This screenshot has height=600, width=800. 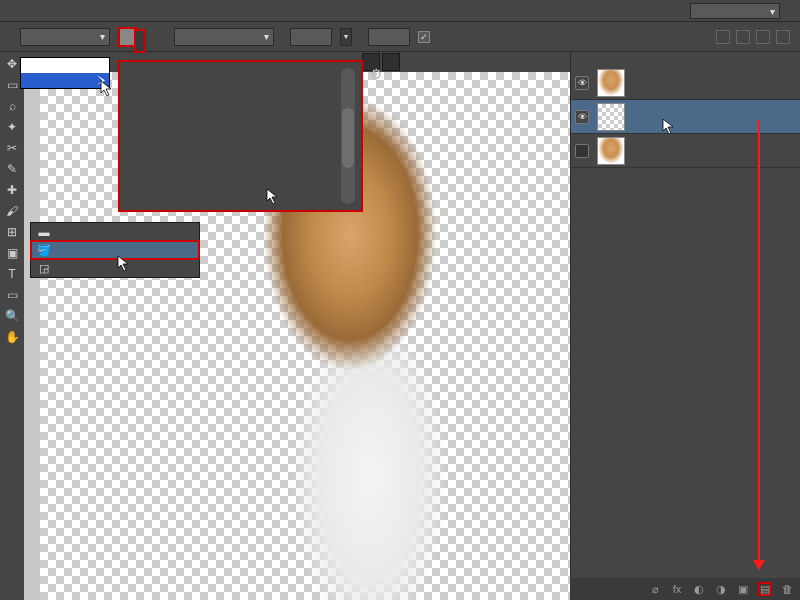 What do you see at coordinates (346, 37) in the screenshot?
I see `opacity-stepper: ▾` at bounding box center [346, 37].